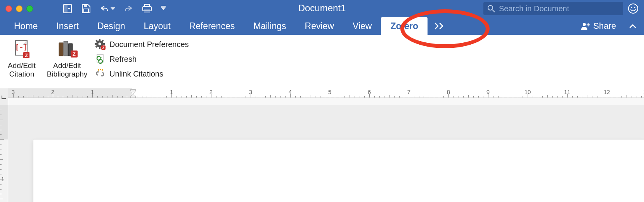 The image size is (644, 202). What do you see at coordinates (322, 26) in the screenshot?
I see `ribbon-tab-bar: Home Insert Design Layout References Mai…` at bounding box center [322, 26].